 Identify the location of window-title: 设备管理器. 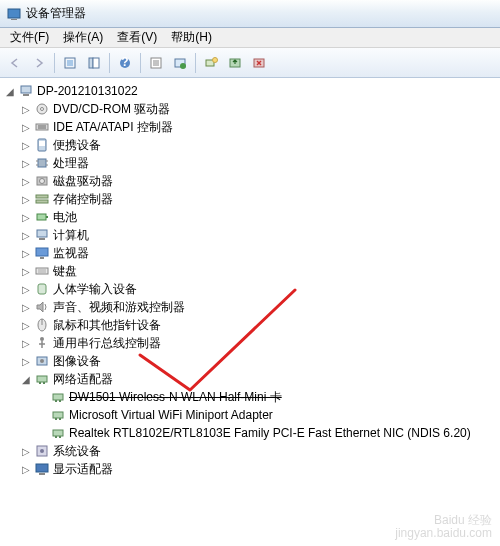
(56, 14).